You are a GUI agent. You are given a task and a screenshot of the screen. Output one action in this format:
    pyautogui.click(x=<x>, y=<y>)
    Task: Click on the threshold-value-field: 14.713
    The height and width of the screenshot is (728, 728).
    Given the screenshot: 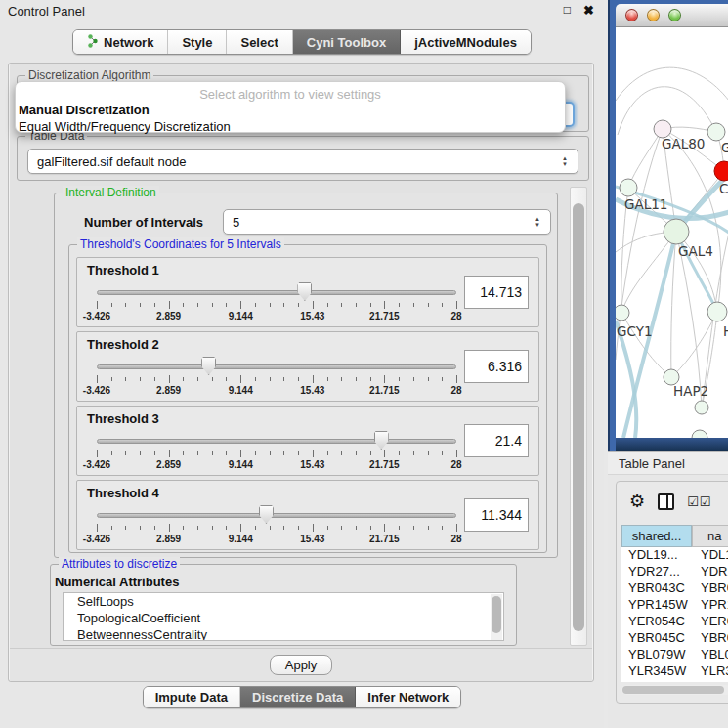 What is the action you would take?
    pyautogui.click(x=496, y=292)
    